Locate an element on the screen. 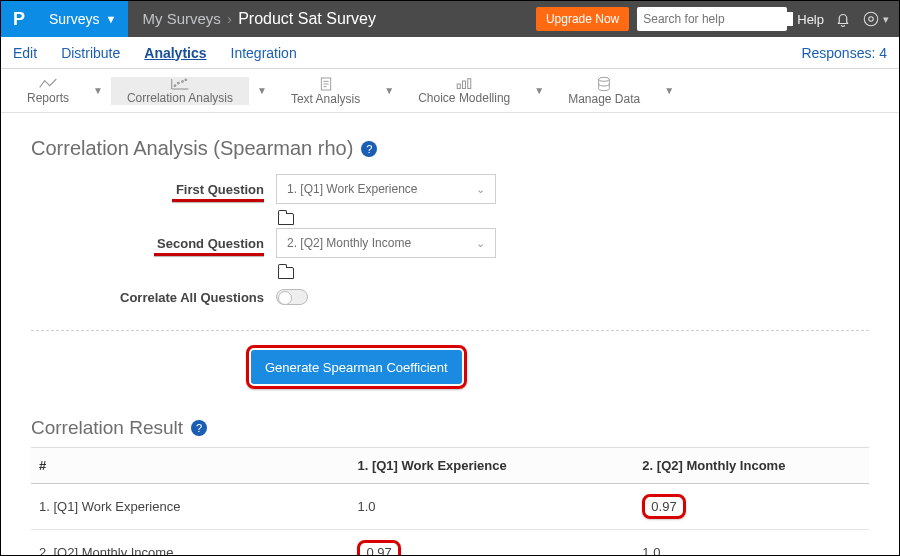  correlate-all-label: Correlate All Questions is located at coordinates (154, 298).